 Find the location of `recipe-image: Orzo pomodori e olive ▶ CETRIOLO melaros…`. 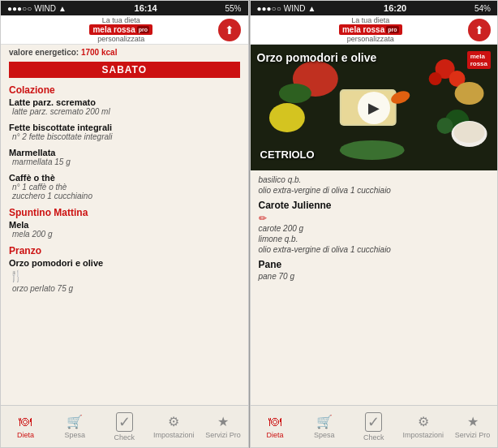

recipe-image: Orzo pomodori e olive ▶ CETRIOLO melaros… is located at coordinates (375, 107).